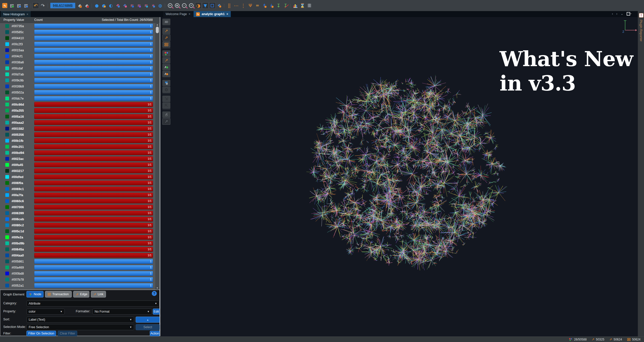  What do you see at coordinates (184, 6) in the screenshot?
I see `zoom-out-button: −` at bounding box center [184, 6].